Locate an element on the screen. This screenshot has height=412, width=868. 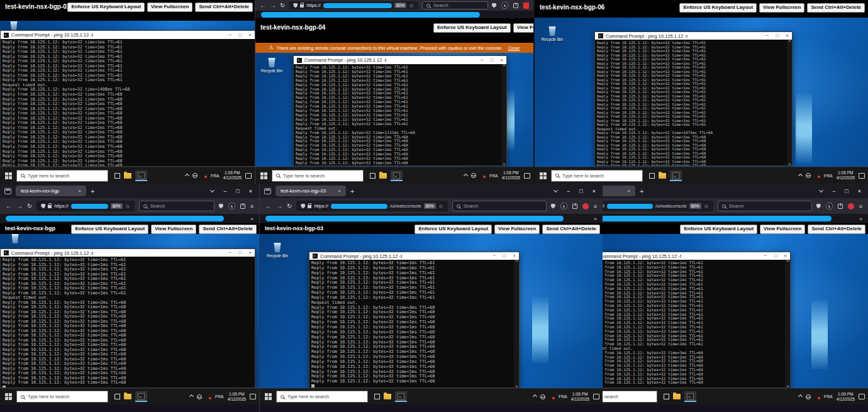
extension-red-icon is located at coordinates (526, 6).